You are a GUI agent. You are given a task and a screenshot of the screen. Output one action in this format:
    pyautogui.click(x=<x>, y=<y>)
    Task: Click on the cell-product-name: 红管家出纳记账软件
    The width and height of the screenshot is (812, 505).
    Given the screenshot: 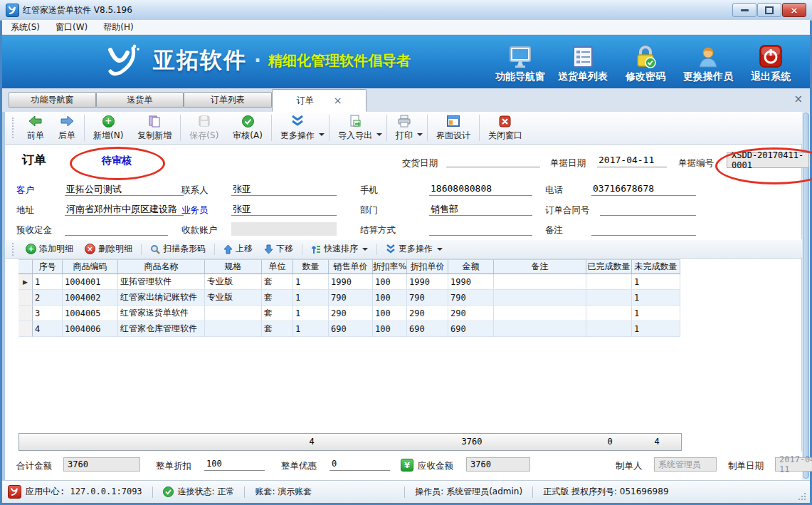 What is the action you would take?
    pyautogui.click(x=162, y=298)
    